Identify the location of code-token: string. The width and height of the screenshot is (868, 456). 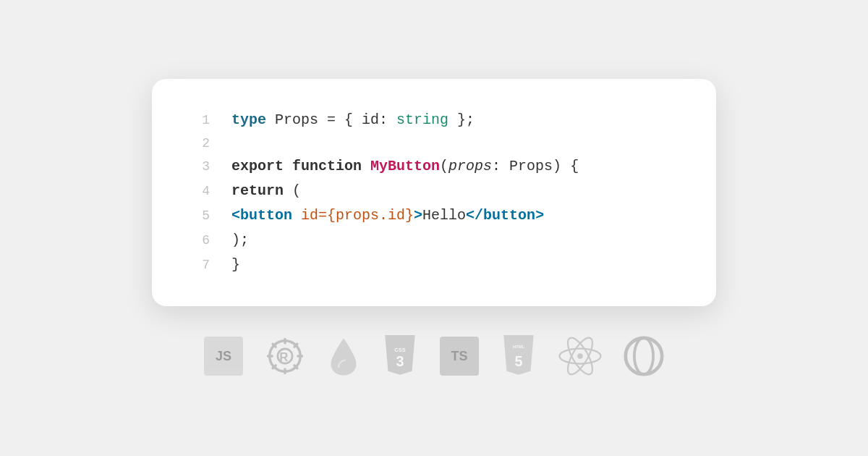
(422, 120).